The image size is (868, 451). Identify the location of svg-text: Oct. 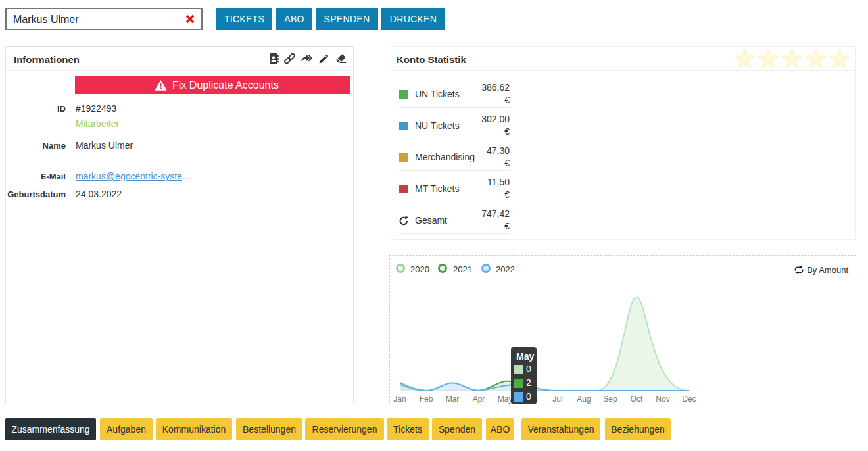
(637, 399).